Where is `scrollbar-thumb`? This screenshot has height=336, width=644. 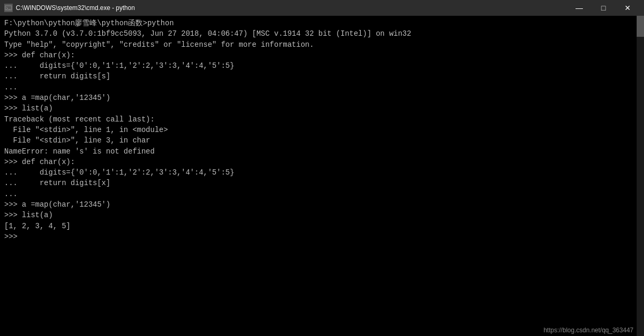
scrollbar-thumb is located at coordinates (640, 26).